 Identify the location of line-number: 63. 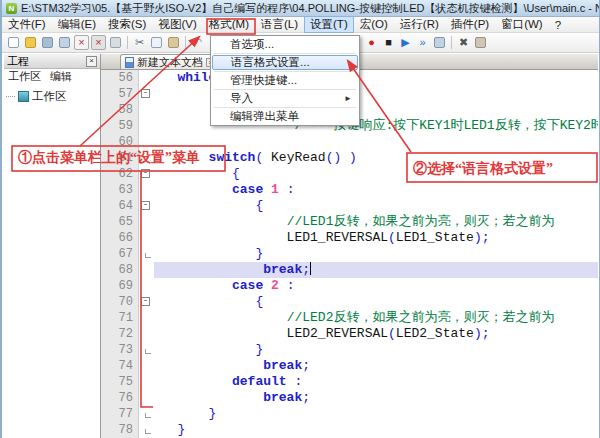
(120, 190).